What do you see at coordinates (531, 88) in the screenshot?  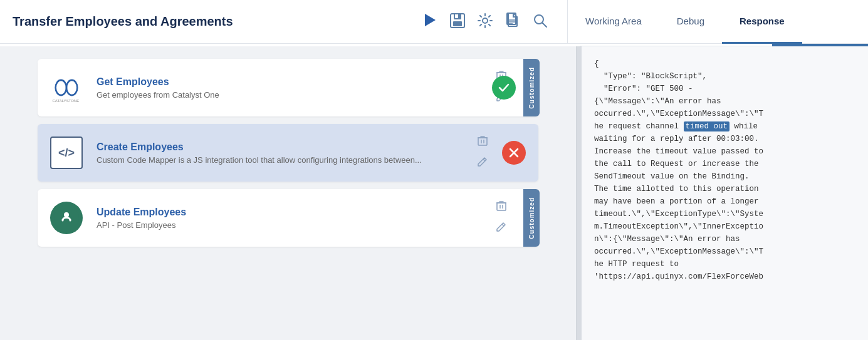 I see `customized-badge-get-employees: Customized` at bounding box center [531, 88].